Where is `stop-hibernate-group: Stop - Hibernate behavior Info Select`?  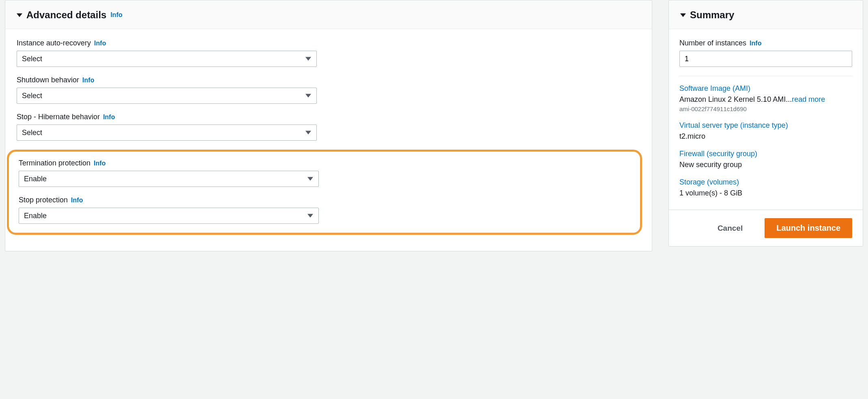
stop-hibernate-group: Stop - Hibernate behavior Info Select is located at coordinates (329, 127).